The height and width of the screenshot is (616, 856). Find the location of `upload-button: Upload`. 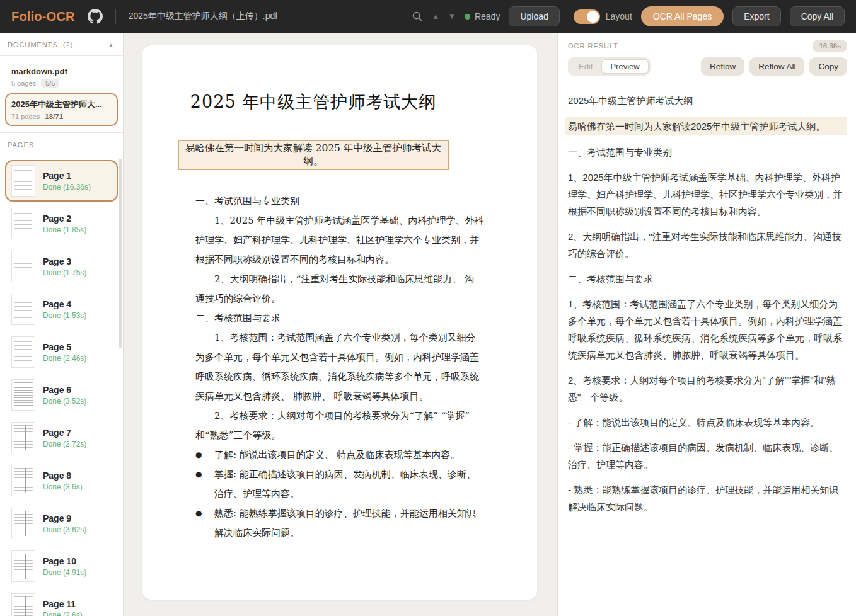

upload-button: Upload is located at coordinates (534, 16).